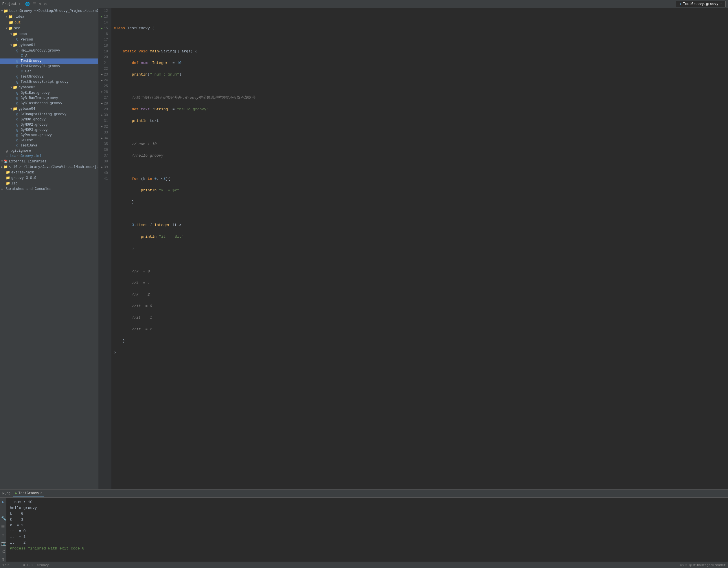 This screenshot has height=568, width=728. Describe the element at coordinates (420, 98) in the screenshot. I see `code-line-19: //除了每行代码不用加分号外，Groovy中函数调用的时候还可以不加括号` at that location.